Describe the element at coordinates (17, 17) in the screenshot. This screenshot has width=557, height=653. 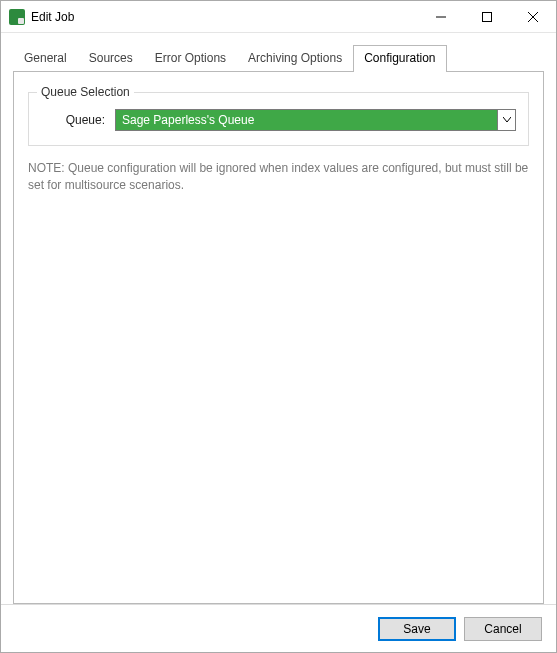
I see `app-icon` at that location.